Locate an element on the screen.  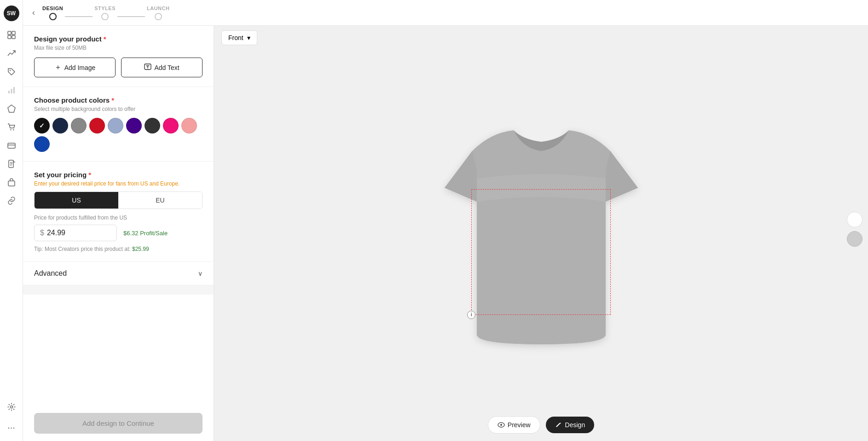
colors-subtitle: Select multiple background colors to off… is located at coordinates (118, 109).